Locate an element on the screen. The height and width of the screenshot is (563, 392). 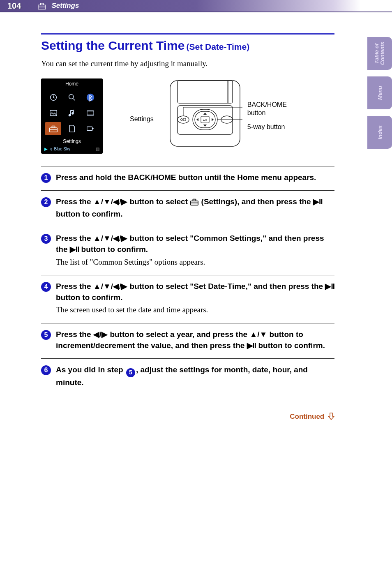
search-icon is located at coordinates (71, 97).